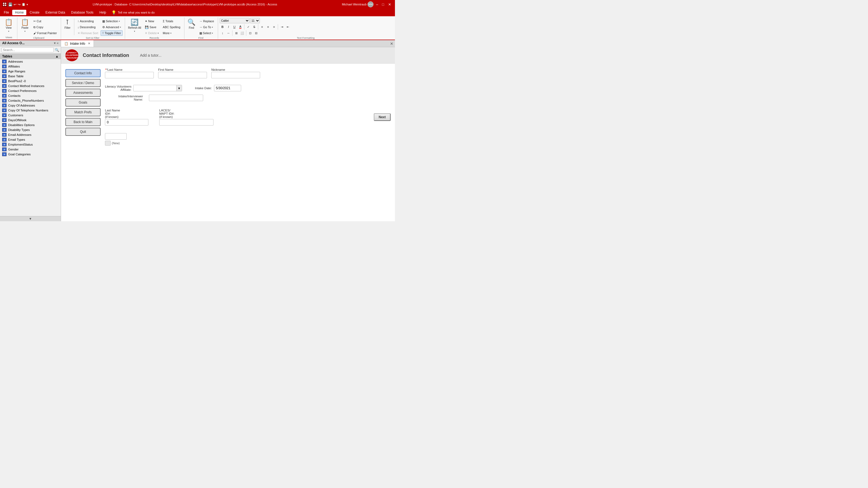 The width and height of the screenshot is (868, 488). I want to click on totals-button: Σ Totals, so click(172, 21).